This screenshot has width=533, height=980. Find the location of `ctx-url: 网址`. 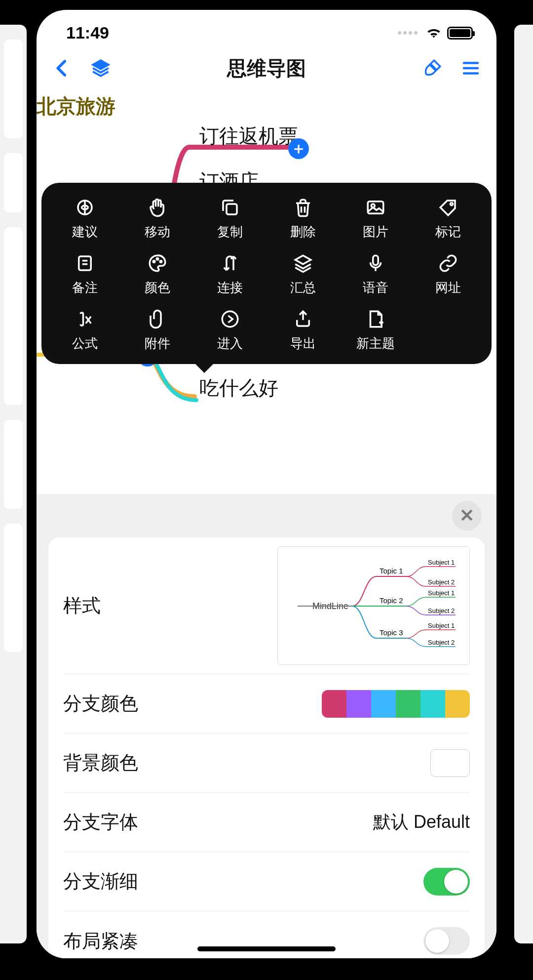

ctx-url: 网址 is located at coordinates (448, 274).